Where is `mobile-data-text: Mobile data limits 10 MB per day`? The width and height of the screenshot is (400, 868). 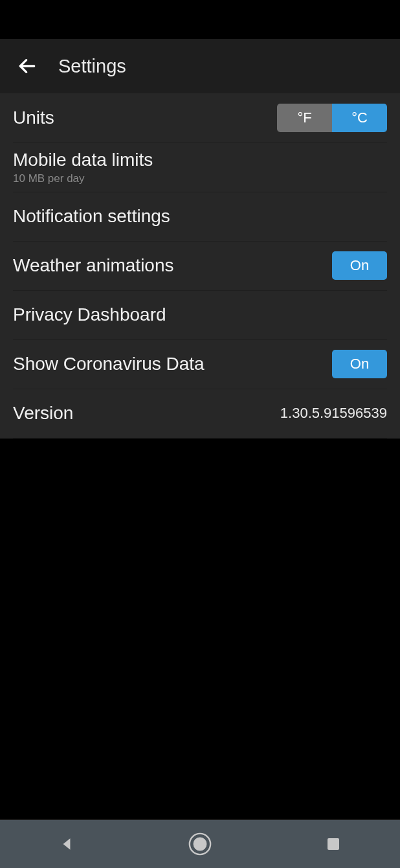 mobile-data-text: Mobile data limits 10 MB per day is located at coordinates (83, 167).